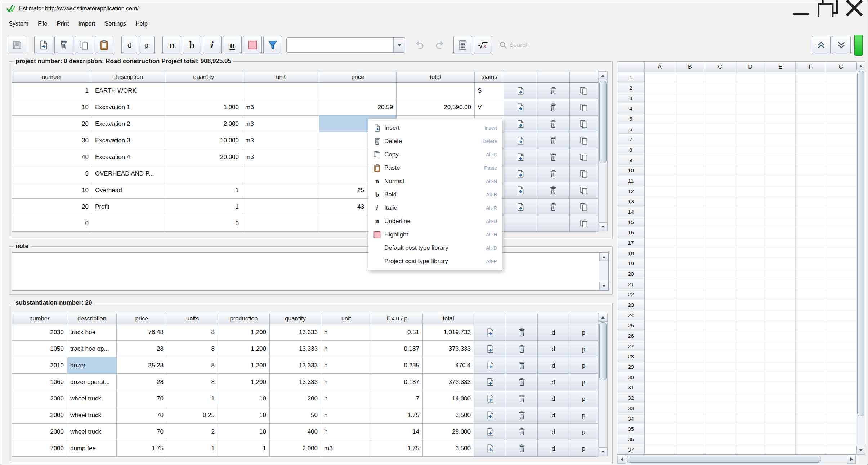  Describe the element at coordinates (244, 415) in the screenshot. I see `cell-production: 10` at that location.